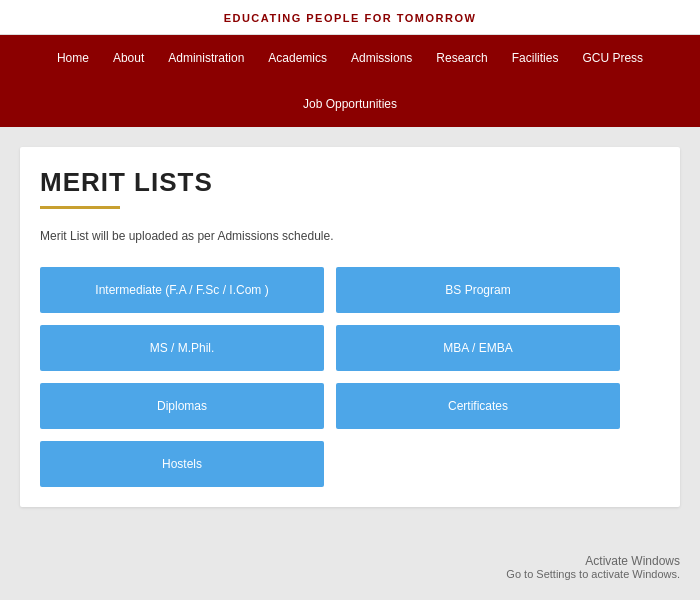 Image resolution: width=700 pixels, height=600 pixels. I want to click on nav-link-home: Home, so click(73, 58).